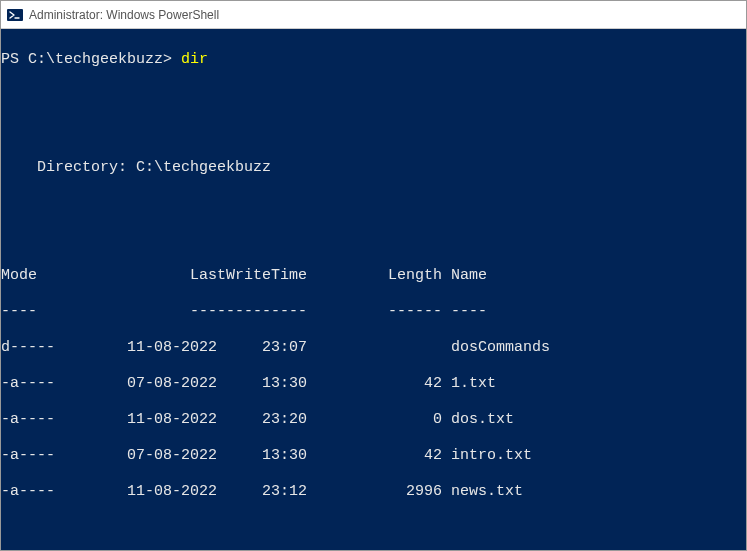  Describe the element at coordinates (374, 276) in the screenshot. I see `table-header: Mode LastWriteTime Length Name` at that location.